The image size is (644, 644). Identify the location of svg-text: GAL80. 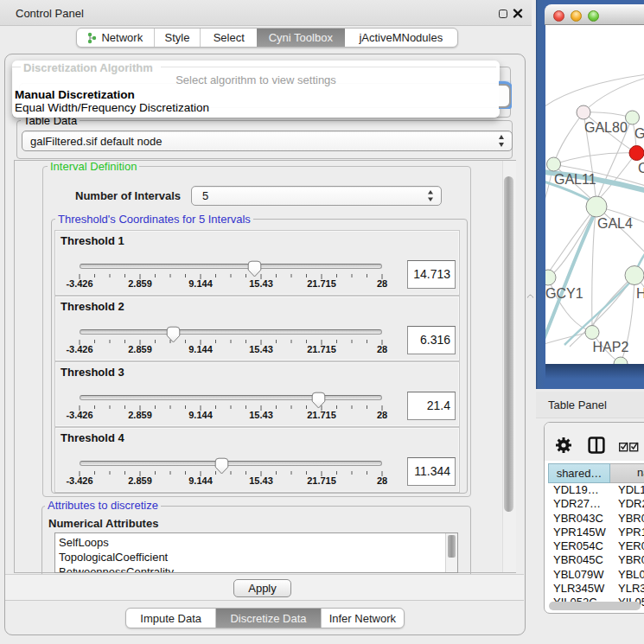
(606, 128).